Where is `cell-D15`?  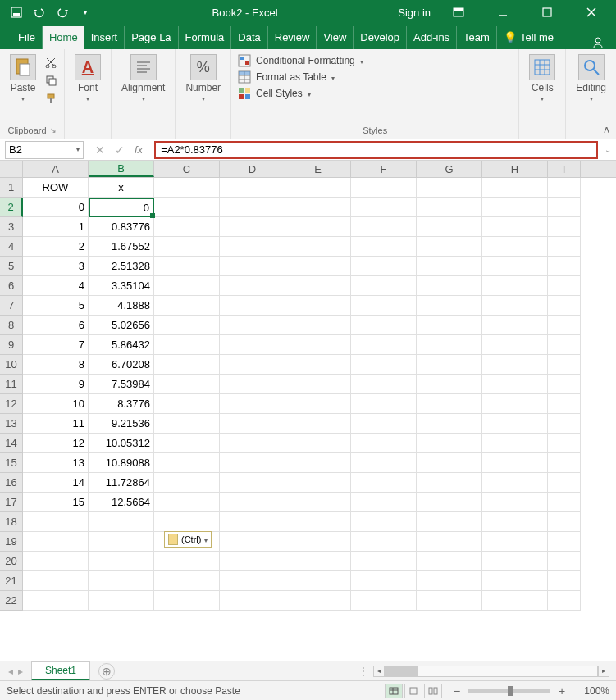 cell-D15 is located at coordinates (253, 463).